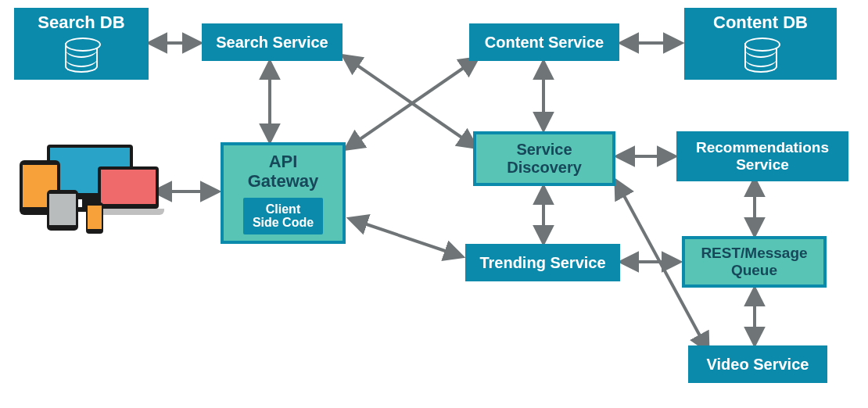 This screenshot has width=868, height=408. I want to click on label-service-discovery: Service Discovery, so click(544, 159).